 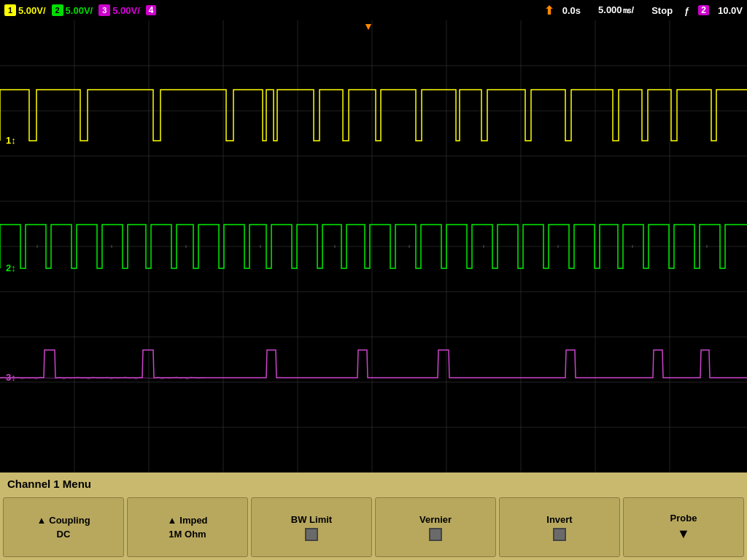 What do you see at coordinates (549, 10) in the screenshot?
I see `trigger-position-arrow: ⬆` at bounding box center [549, 10].